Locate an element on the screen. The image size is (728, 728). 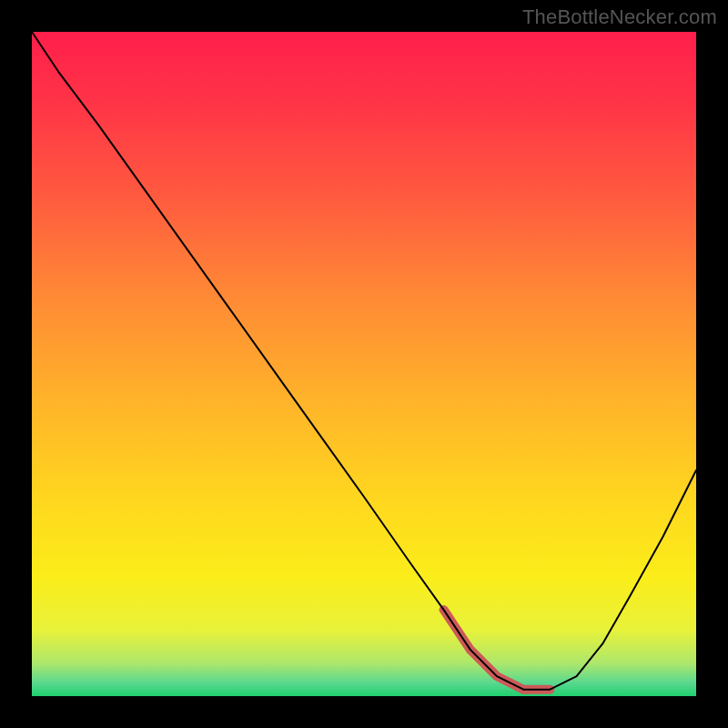
watermark-text: TheBottleNecker.com is located at coordinates (620, 17).